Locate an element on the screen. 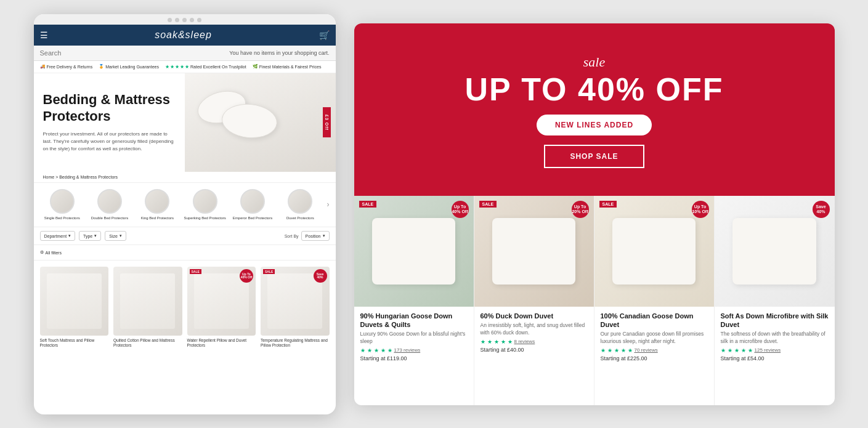 Image resolution: width=868 pixels, height=428 pixels. device-dots is located at coordinates (185, 20).